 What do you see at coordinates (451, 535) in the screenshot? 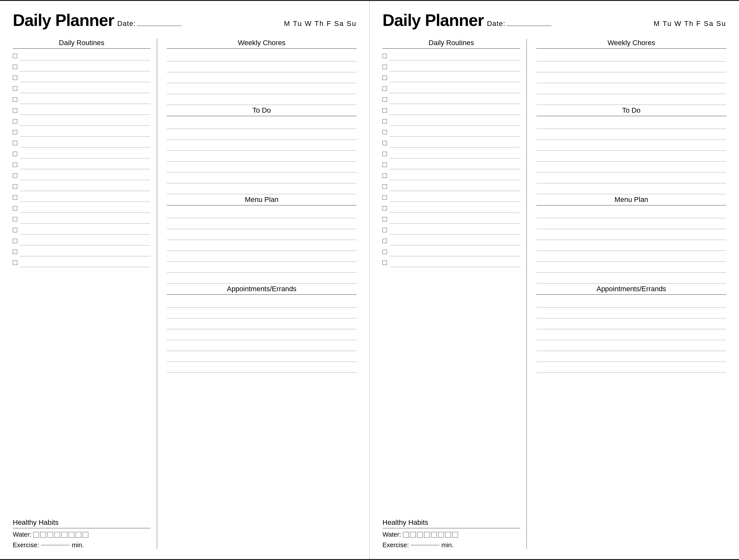
I see `page-2-water-row: Water:` at bounding box center [451, 535].